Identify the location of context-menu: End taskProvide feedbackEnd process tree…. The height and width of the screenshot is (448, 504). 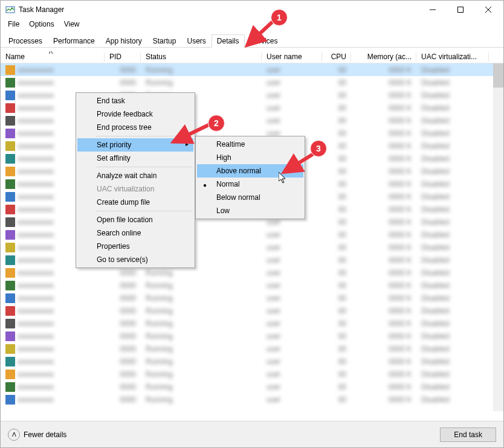
(135, 180).